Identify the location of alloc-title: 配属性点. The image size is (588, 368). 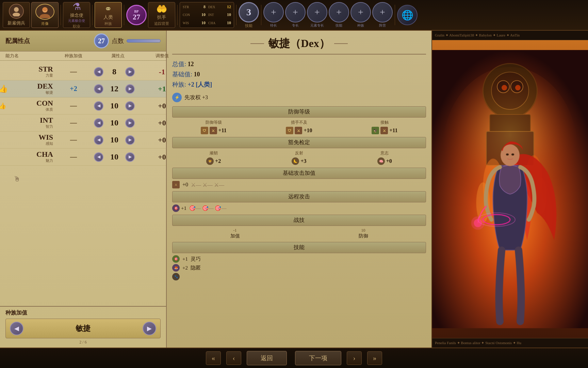
(18, 41).